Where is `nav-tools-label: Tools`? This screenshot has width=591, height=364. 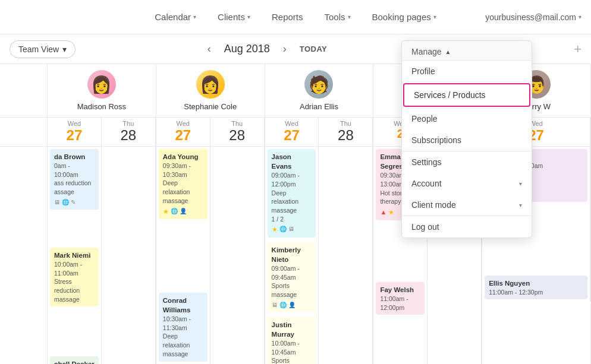
nav-tools-label: Tools is located at coordinates (334, 17).